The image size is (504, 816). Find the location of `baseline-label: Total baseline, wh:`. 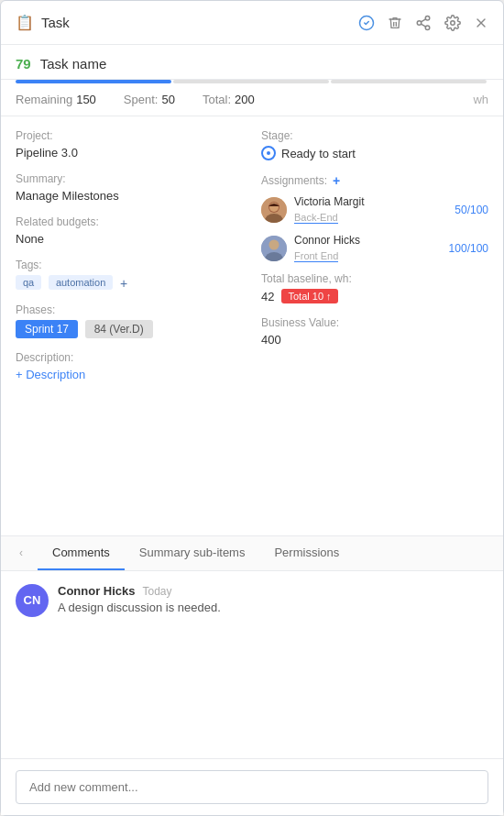

baseline-label: Total baseline, wh: is located at coordinates (375, 279).